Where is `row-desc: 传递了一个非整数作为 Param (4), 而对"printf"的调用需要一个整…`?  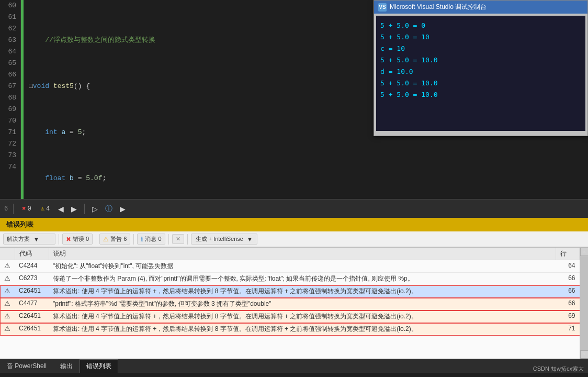
row-desc: 传递了一个非整数作为 Param (4), 而对"printf"的调用需要一个整… is located at coordinates (302, 279).